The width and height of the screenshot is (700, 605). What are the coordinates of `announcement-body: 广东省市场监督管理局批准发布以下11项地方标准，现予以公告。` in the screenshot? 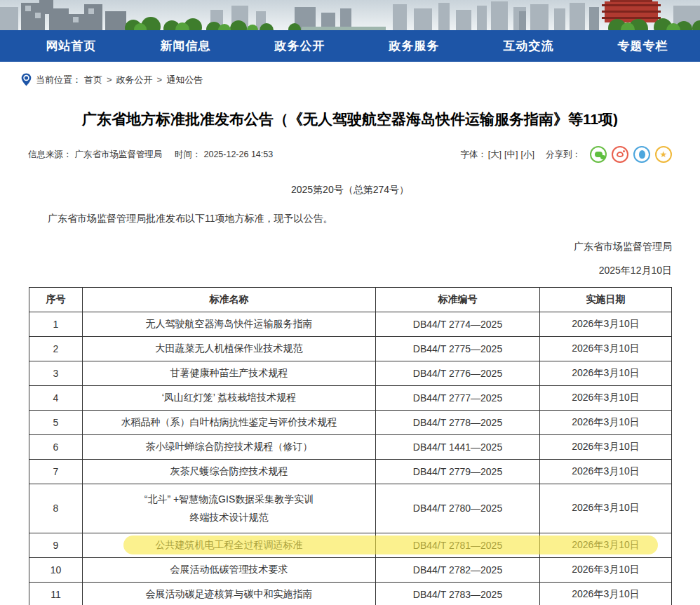 It's located at (350, 218).